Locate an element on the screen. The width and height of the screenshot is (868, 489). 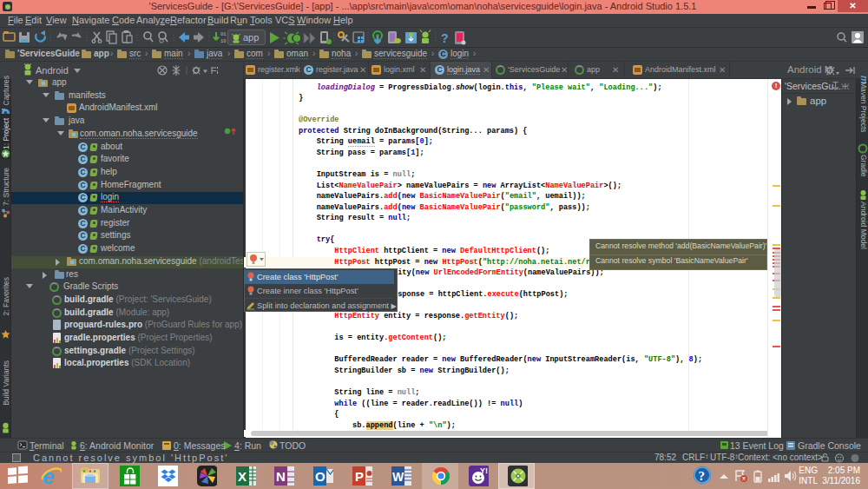
svg-text: X is located at coordinates (242, 476).